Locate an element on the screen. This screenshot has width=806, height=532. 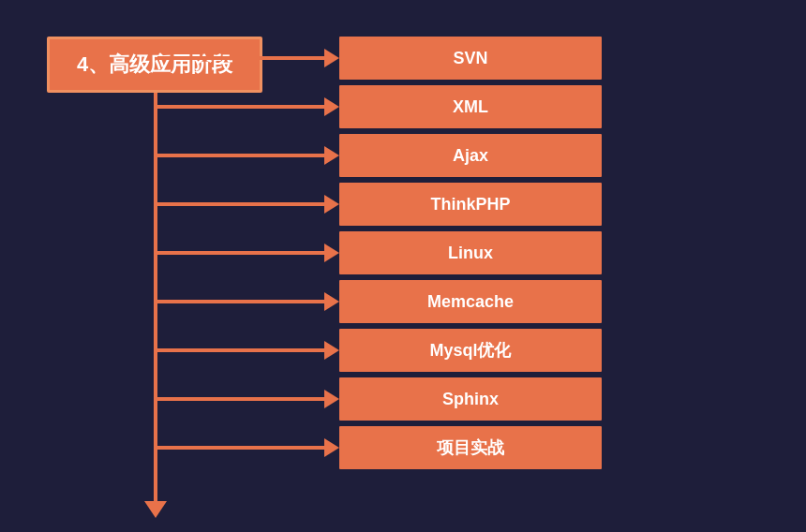
label-box-xml: XML is located at coordinates (470, 107).